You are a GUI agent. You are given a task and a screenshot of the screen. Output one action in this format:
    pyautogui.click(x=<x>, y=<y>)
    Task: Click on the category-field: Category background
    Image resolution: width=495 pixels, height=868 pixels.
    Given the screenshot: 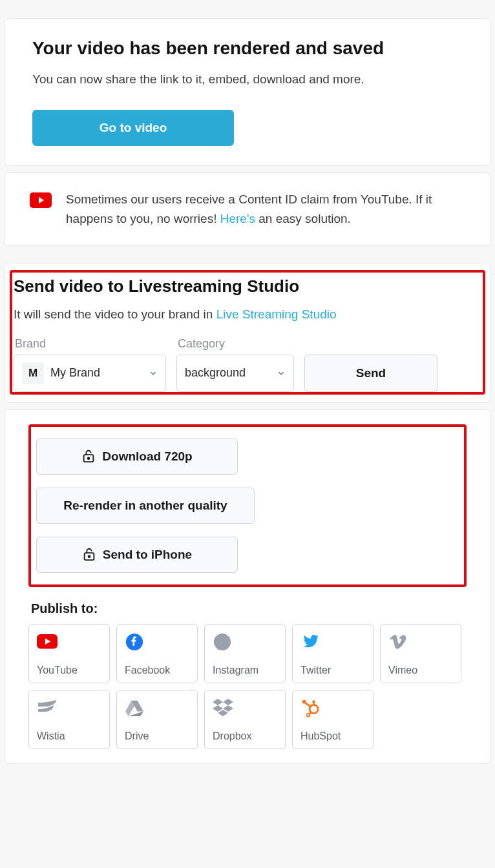 What is the action you would take?
    pyautogui.click(x=235, y=364)
    